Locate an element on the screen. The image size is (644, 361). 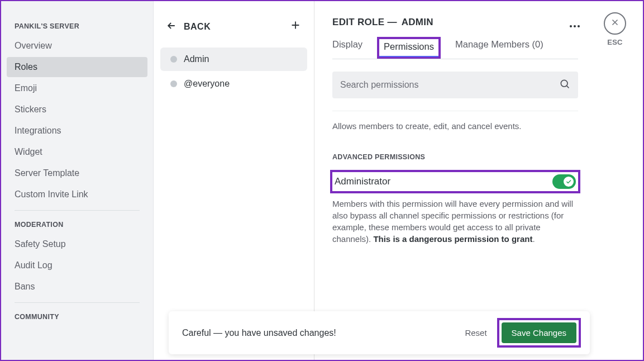
plus-icon is located at coordinates (295, 26).